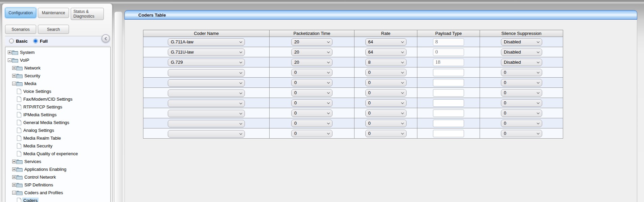 This screenshot has width=644, height=202. What do you see at coordinates (32, 68) in the screenshot?
I see `tree-item-label: Network` at bounding box center [32, 68].